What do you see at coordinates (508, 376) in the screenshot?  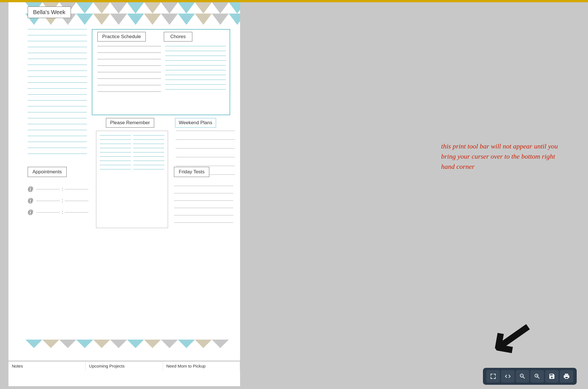 I see `code-button` at bounding box center [508, 376].